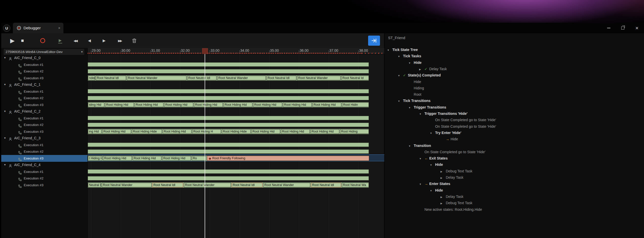 This screenshot has width=644, height=238. What do you see at coordinates (514, 49) in the screenshot?
I see `statetree-row: ▼Tick State Tree` at bounding box center [514, 49].